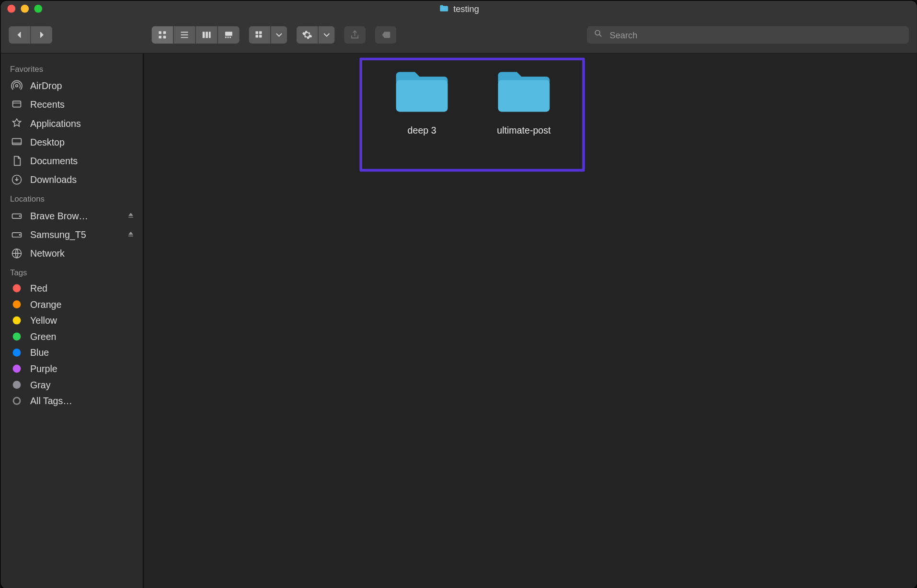 The height and width of the screenshot is (588, 917). I want to click on sidebar-tag-green: Green, so click(72, 337).